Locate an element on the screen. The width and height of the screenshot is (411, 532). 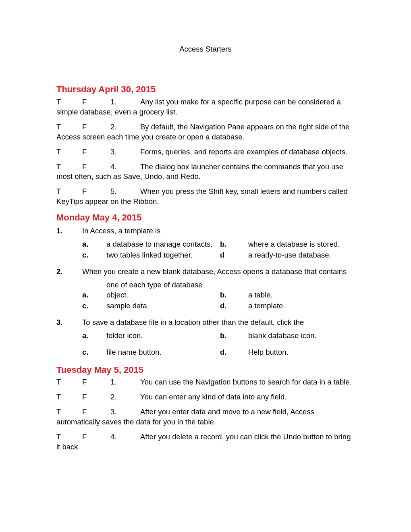
mc-question-row: 2.When you create a new blank database, … is located at coordinates (206, 272).